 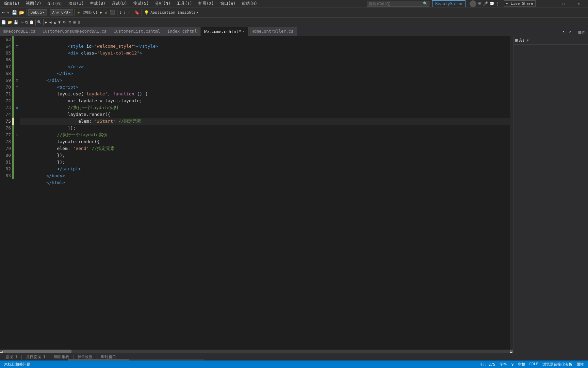 What do you see at coordinates (3, 12) in the screenshot?
I see `undo-icon: ↩` at bounding box center [3, 12].